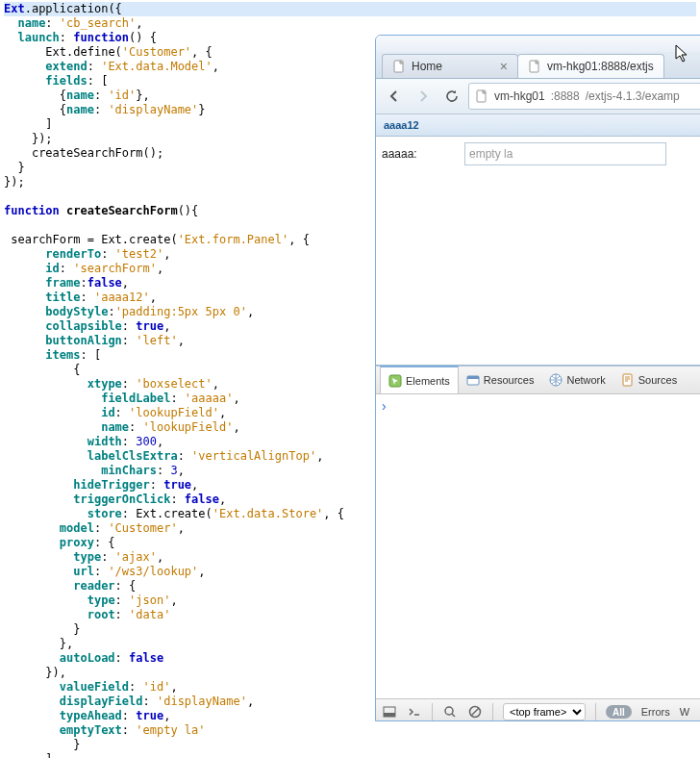 The height and width of the screenshot is (758, 700). Describe the element at coordinates (427, 66) in the screenshot. I see `tab-label: Home` at that location.